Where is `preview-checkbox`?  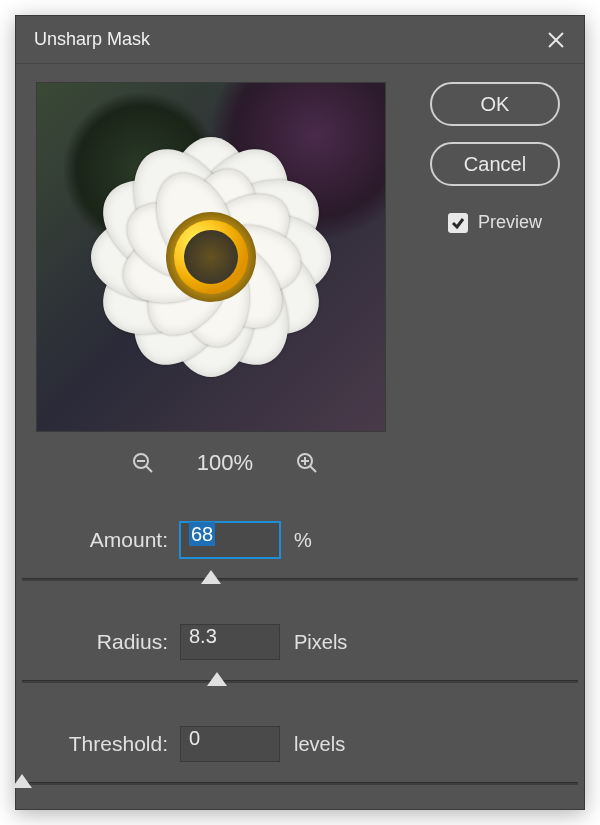 preview-checkbox is located at coordinates (458, 223).